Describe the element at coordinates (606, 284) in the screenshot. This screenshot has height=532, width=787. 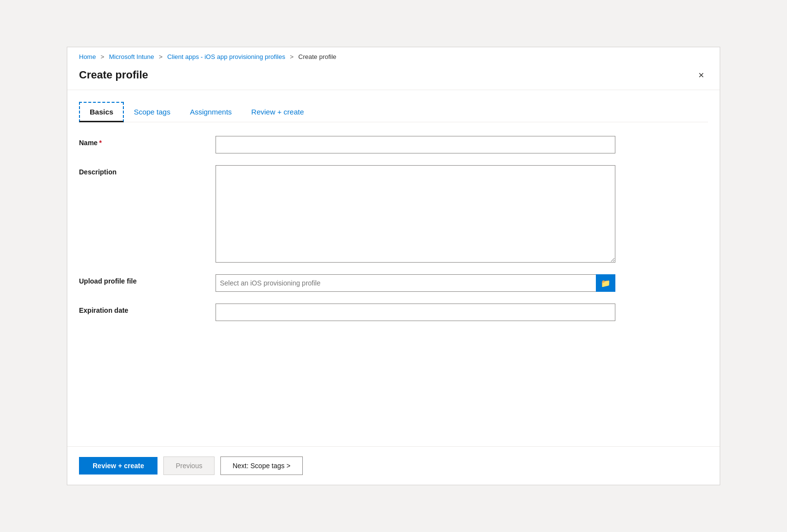
I see `folder-icon: 📁` at that location.